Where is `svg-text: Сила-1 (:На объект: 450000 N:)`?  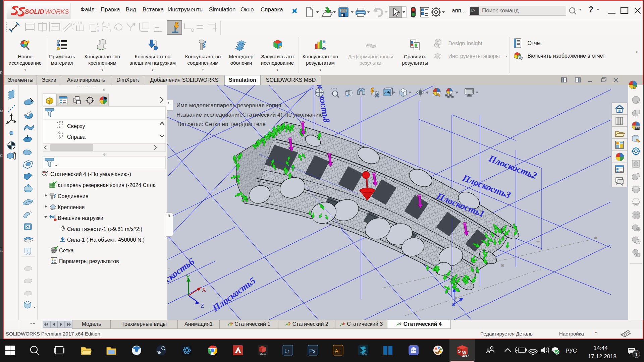 svg-text: Сила-1 (:На объект: 450000 N:) is located at coordinates (106, 240).